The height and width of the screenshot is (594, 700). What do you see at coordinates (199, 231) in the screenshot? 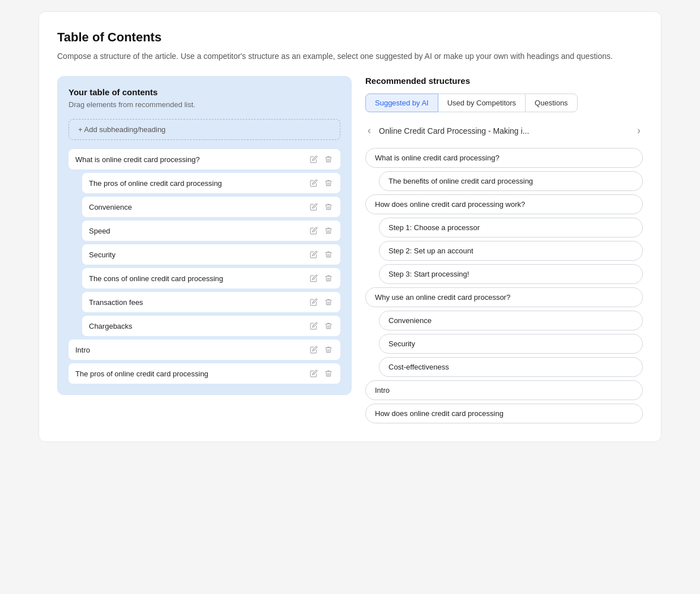
I see `toc-item-text: Speed` at bounding box center [199, 231].